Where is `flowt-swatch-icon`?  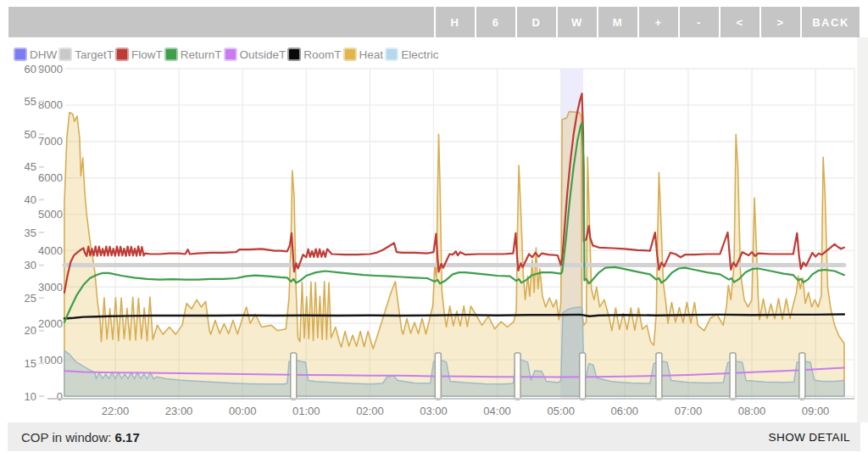 flowt-swatch-icon is located at coordinates (122, 54).